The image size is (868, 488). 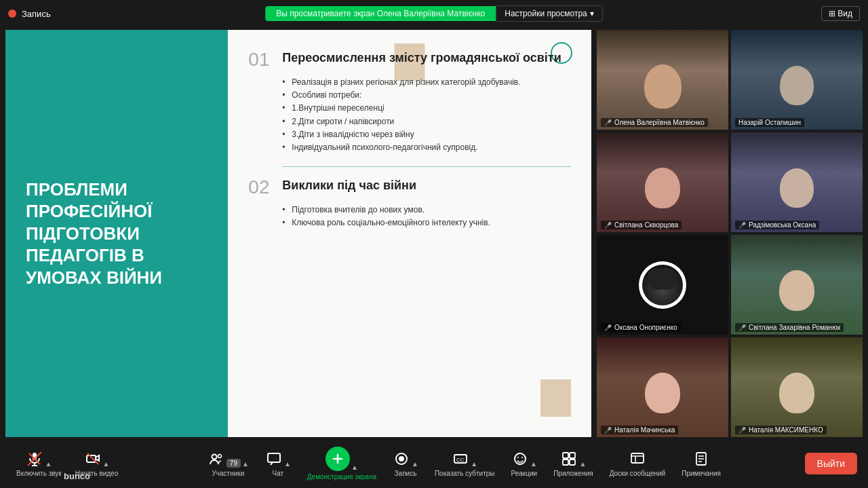 I want to click on subtitles-chevron: ▲, so click(x=474, y=464).